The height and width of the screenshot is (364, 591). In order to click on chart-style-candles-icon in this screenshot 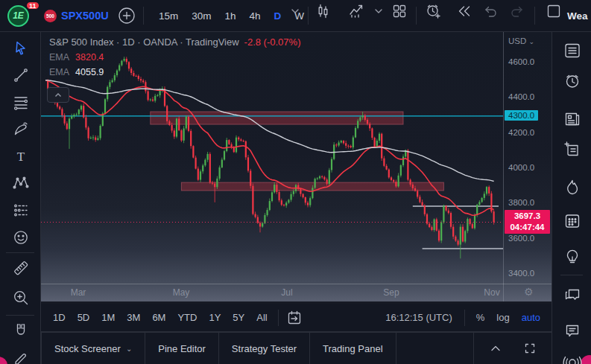, I will do `click(323, 11)`.